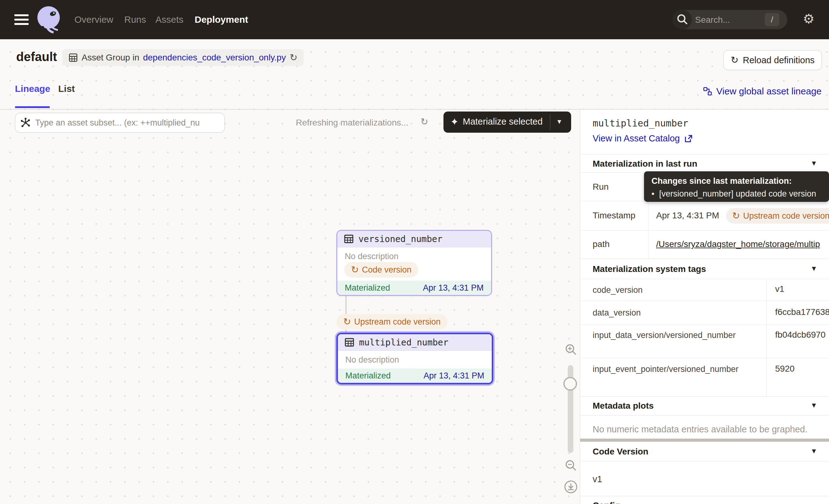 The height and width of the screenshot is (504, 829). What do you see at coordinates (705, 164) in the screenshot?
I see `section-materialization-last-run: Materialization in last run ▾` at bounding box center [705, 164].